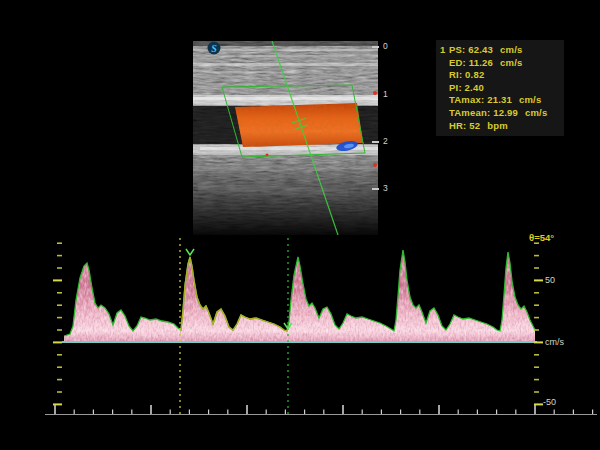  What do you see at coordinates (500, 88) in the screenshot?
I see `measurement-row: PI: 2.40` at bounding box center [500, 88].